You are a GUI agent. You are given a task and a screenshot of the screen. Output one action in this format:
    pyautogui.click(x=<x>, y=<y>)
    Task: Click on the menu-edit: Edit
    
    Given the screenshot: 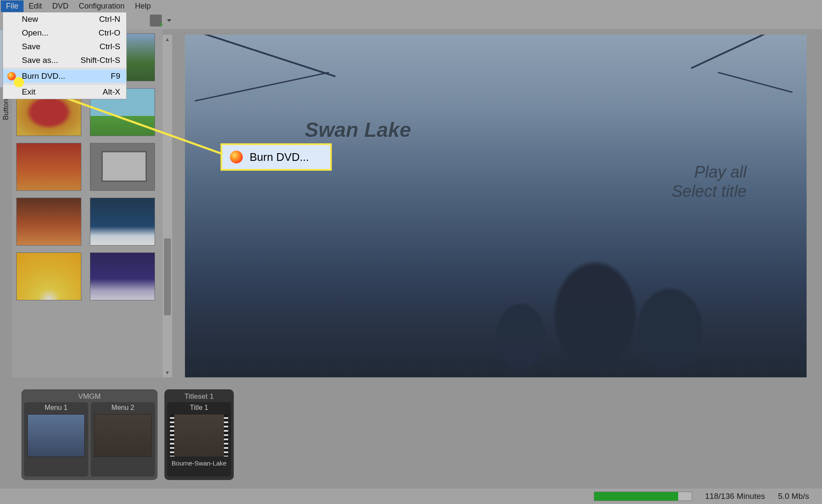 What is the action you would take?
    pyautogui.click(x=35, y=6)
    